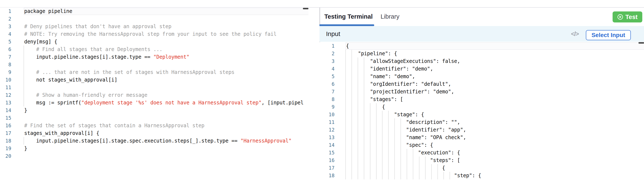 The width and height of the screenshot is (644, 180). I want to click on line-number: 14, so click(327, 145).